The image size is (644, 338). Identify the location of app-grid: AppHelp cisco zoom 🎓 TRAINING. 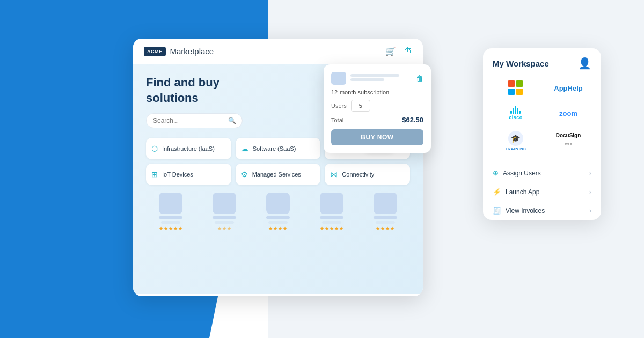
(542, 118).